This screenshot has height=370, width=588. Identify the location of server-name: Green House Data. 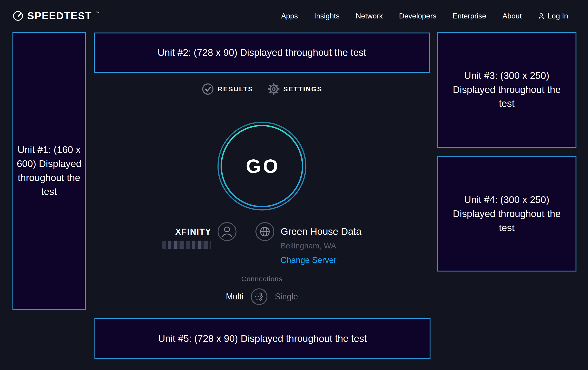
(321, 232).